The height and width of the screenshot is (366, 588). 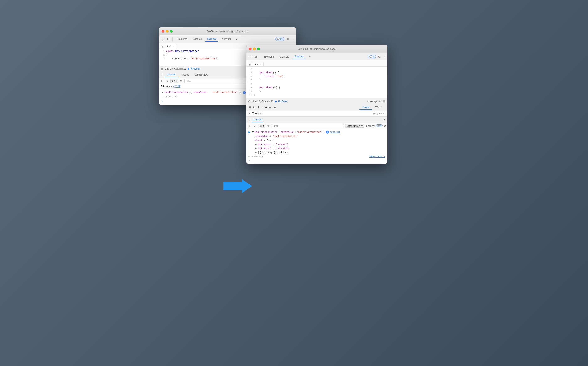 I want to click on issues-icon-front: 💬, so click(x=378, y=126).